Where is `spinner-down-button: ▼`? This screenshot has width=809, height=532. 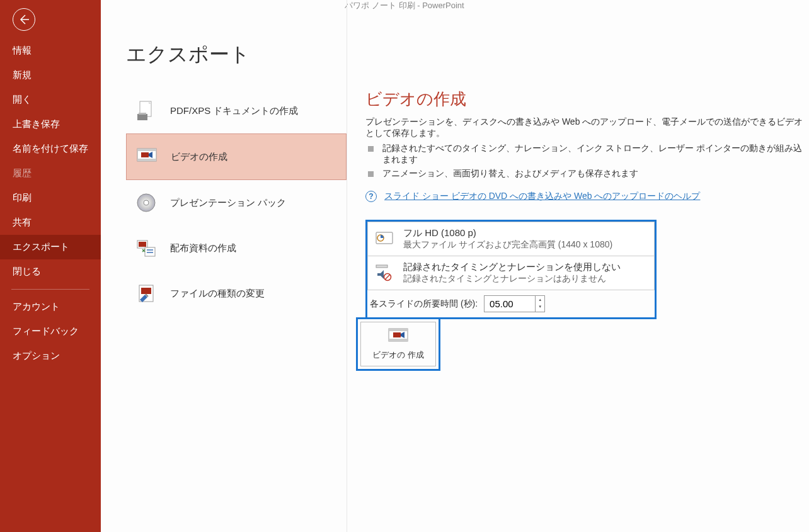
spinner-down-button: ▼ is located at coordinates (540, 306).